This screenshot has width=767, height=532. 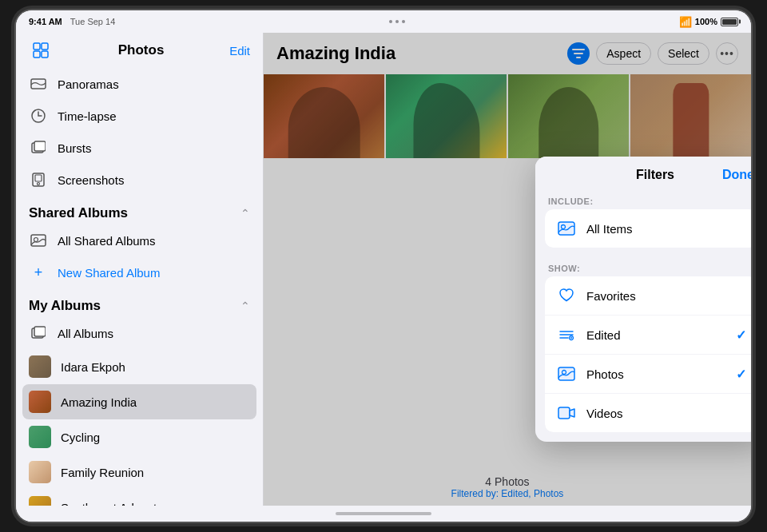 What do you see at coordinates (139, 402) in the screenshot?
I see `sidebar-item-amazing-india: Amazing India` at bounding box center [139, 402].